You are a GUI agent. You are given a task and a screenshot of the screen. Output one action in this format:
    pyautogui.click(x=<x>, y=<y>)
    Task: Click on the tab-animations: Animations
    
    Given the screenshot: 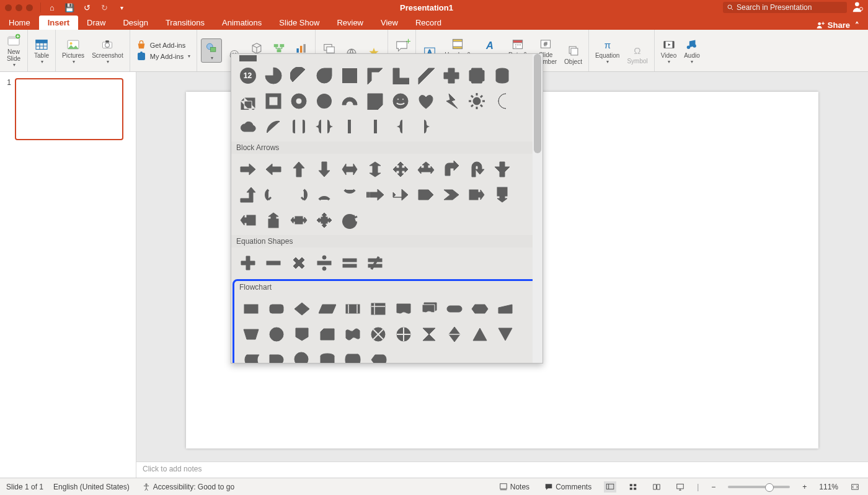 What is the action you would take?
    pyautogui.click(x=242, y=22)
    